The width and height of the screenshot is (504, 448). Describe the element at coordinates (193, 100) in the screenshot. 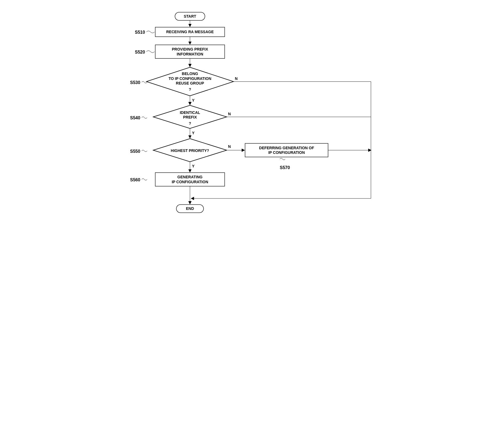

I see `decision-s530-yes-label: Y` at that location.